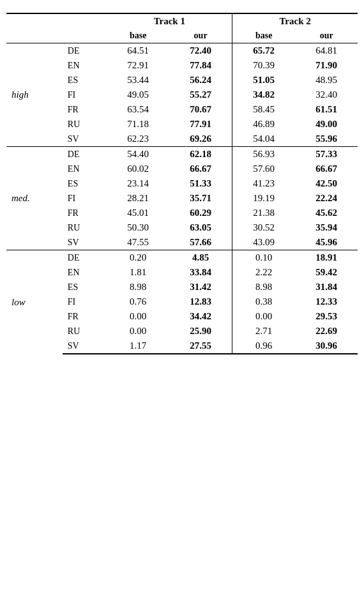 This screenshot has height=594, width=364. What do you see at coordinates (182, 258) in the screenshot?
I see `table-row: lowDE0.204.850.1018.91` at bounding box center [182, 258].